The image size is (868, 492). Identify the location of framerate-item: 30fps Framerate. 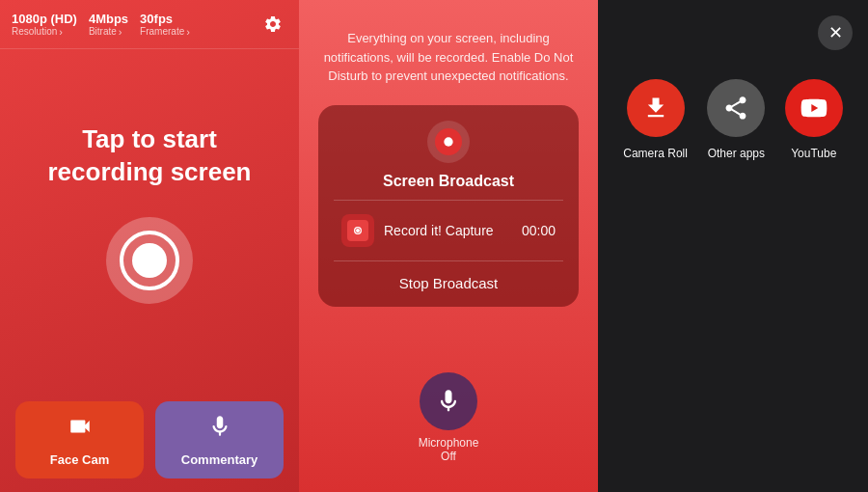
(165, 25).